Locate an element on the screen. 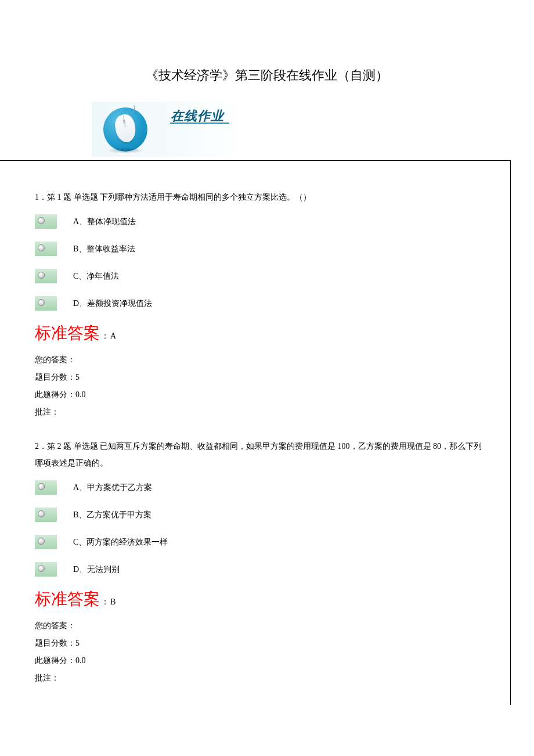 Image resolution: width=534 pixels, height=756 pixels. option-text: D、差额投资净现值法 is located at coordinates (113, 304).